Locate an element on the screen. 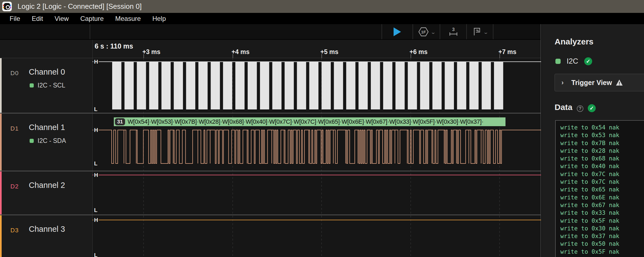  menu-item-file: File is located at coordinates (15, 19).